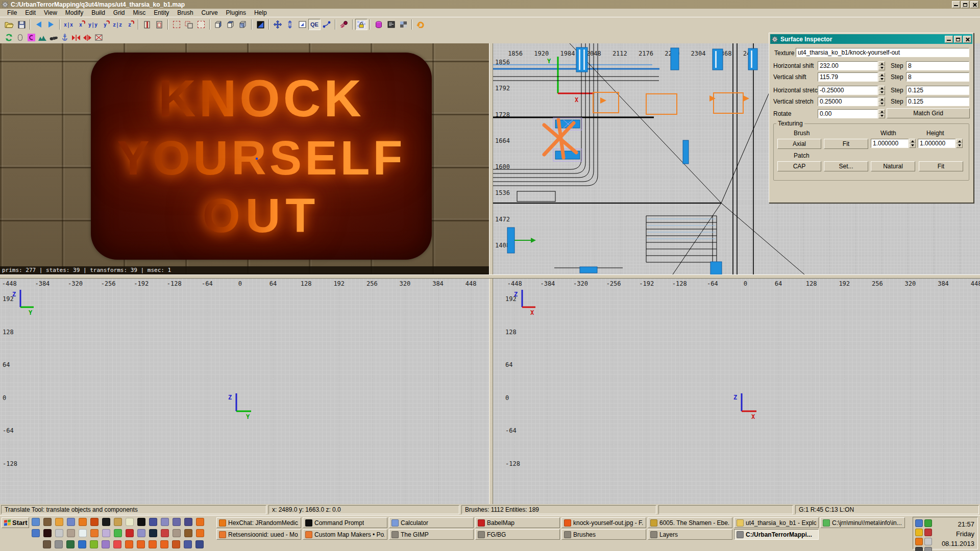  Describe the element at coordinates (98, 13) in the screenshot. I see `menu-item: Build` at that location.